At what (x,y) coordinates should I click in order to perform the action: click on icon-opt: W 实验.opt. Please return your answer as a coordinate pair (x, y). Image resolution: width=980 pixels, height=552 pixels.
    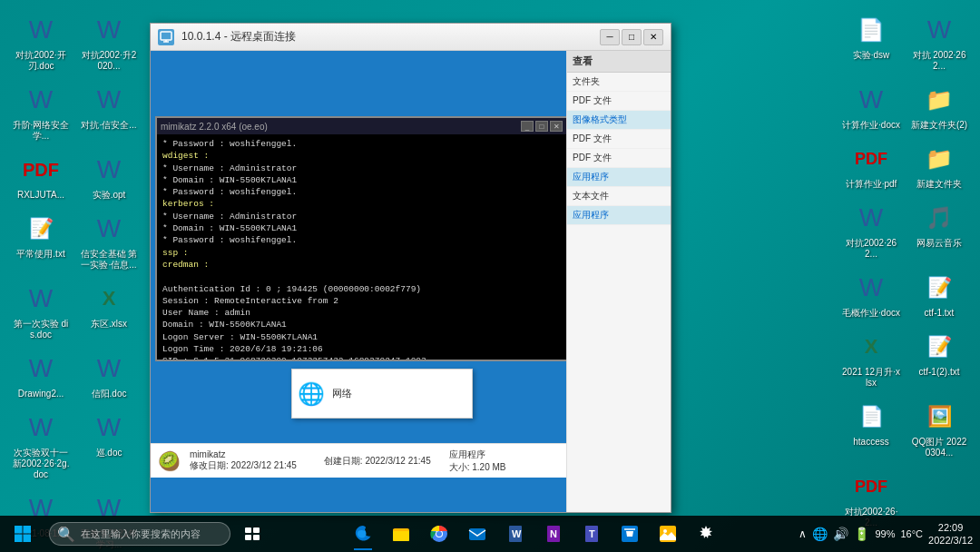
    Looking at the image, I should click on (109, 176).